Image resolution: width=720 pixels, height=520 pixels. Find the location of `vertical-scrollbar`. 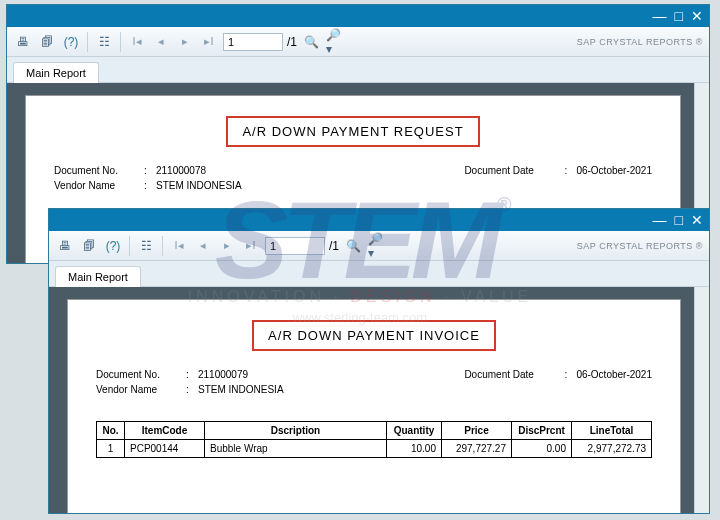

vertical-scrollbar is located at coordinates (702, 400).